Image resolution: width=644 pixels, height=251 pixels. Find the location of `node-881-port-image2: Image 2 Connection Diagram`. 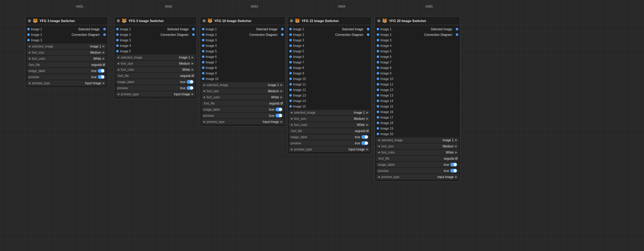

node-881-port-image2: Image 2 Connection Diagram is located at coordinates (67, 35).